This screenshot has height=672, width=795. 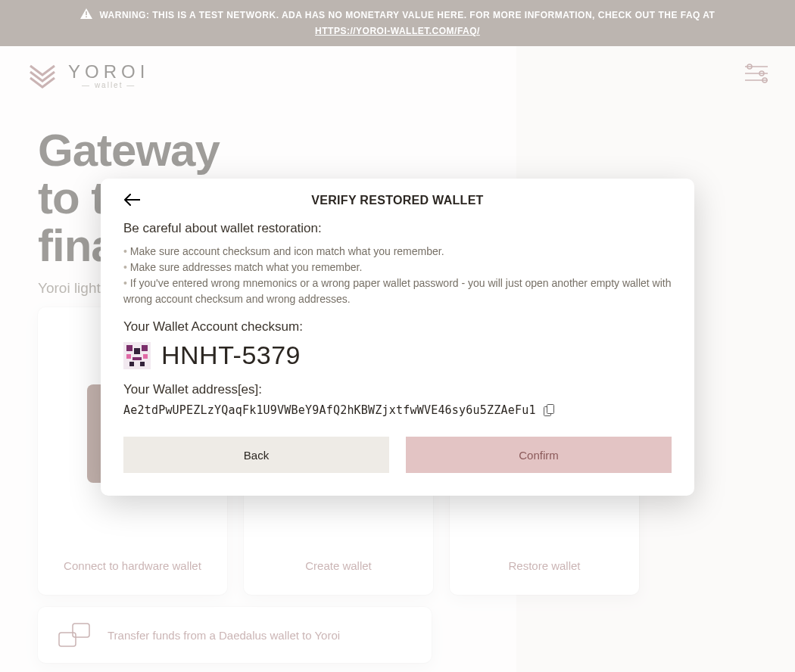 What do you see at coordinates (398, 291) in the screenshot?
I see `care-bullet: If you've entered wrong mnemonics or a w…` at bounding box center [398, 291].